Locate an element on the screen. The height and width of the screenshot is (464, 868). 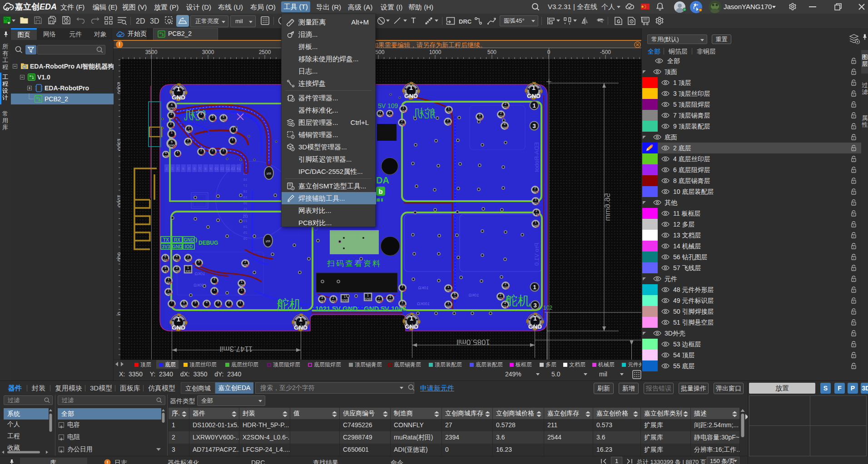
svg-text: 0 is located at coordinates (118, 313).